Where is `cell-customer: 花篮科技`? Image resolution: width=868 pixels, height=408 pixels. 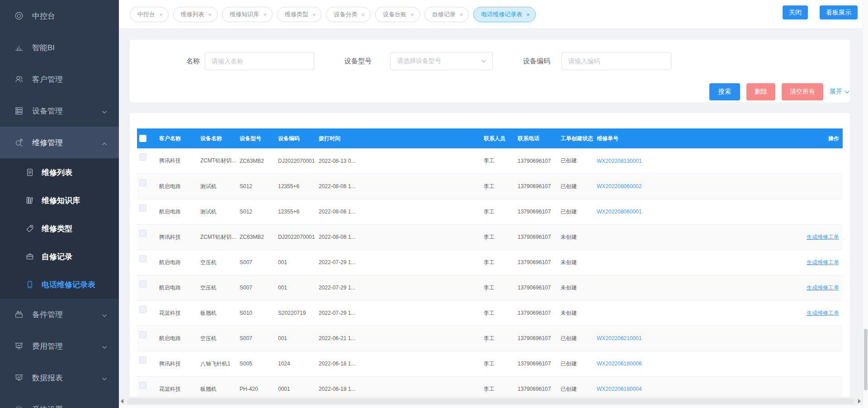
cell-customer: 花篮科技 is located at coordinates (177, 386).